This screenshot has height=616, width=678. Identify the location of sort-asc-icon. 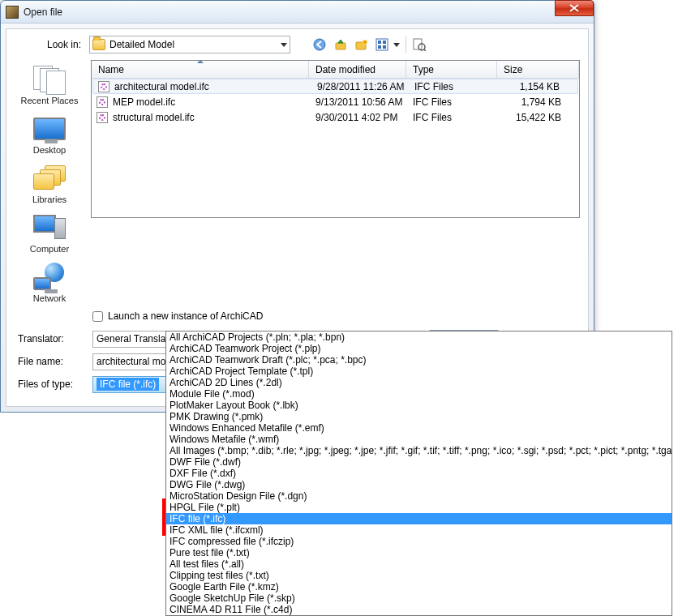
(200, 62).